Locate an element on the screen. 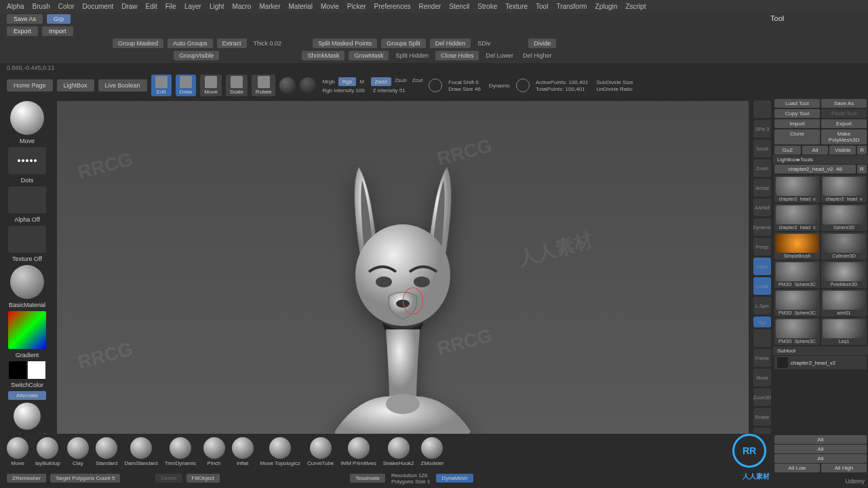 This screenshot has width=868, height=488. menu-marker: Marker is located at coordinates (270, 7).